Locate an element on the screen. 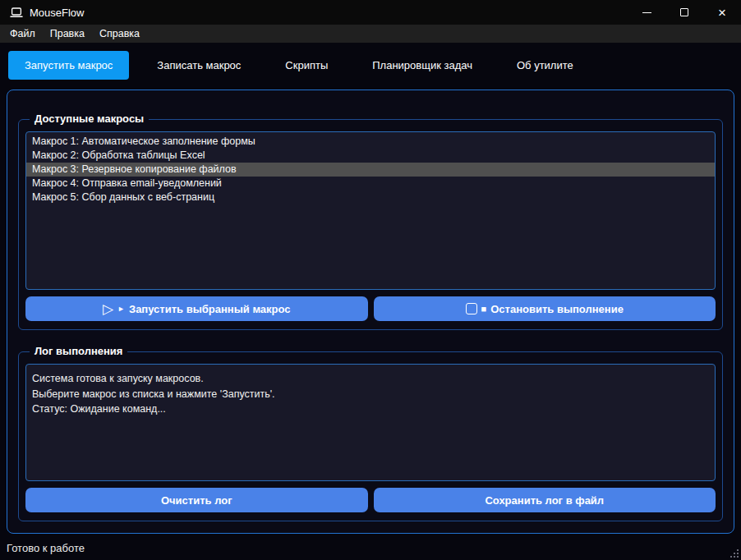  stop-outline-icon is located at coordinates (472, 309).